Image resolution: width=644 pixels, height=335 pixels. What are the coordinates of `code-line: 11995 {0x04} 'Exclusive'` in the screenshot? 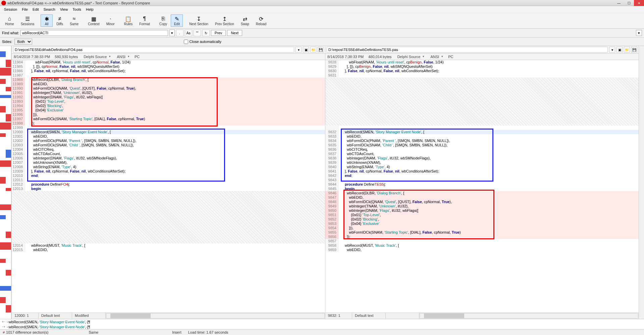 It's located at (168, 110).